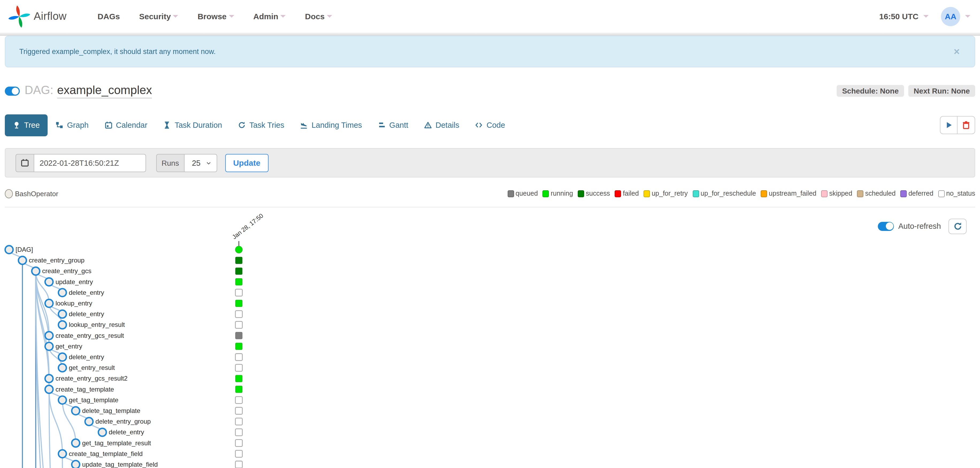 The height and width of the screenshot is (468, 980). Describe the element at coordinates (49, 347) in the screenshot. I see `task-node-get_entry` at that location.